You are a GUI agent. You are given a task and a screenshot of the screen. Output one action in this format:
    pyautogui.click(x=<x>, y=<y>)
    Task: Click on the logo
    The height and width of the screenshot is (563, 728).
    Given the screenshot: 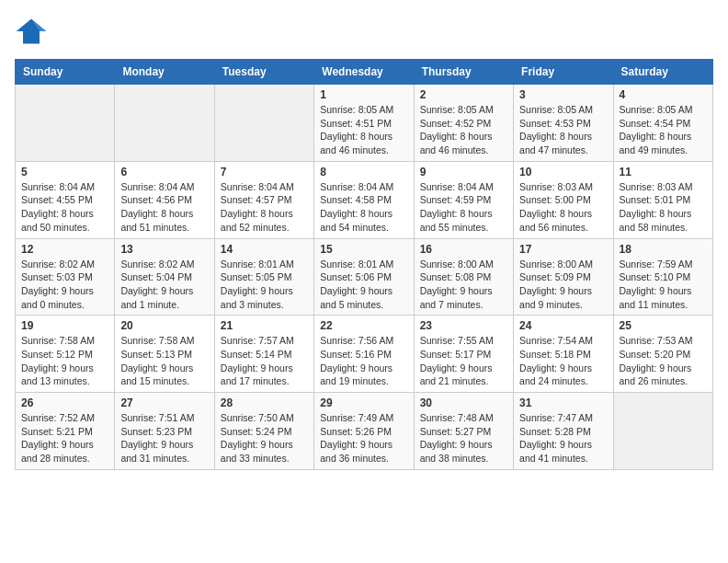 What is the action you would take?
    pyautogui.click(x=34, y=31)
    